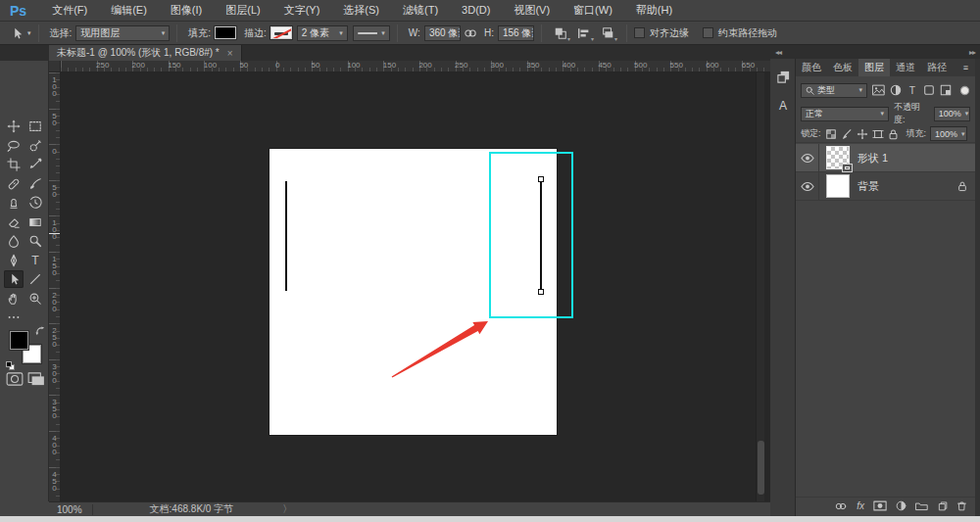  I want to click on panel-tab-inactive: 路径, so click(937, 68).